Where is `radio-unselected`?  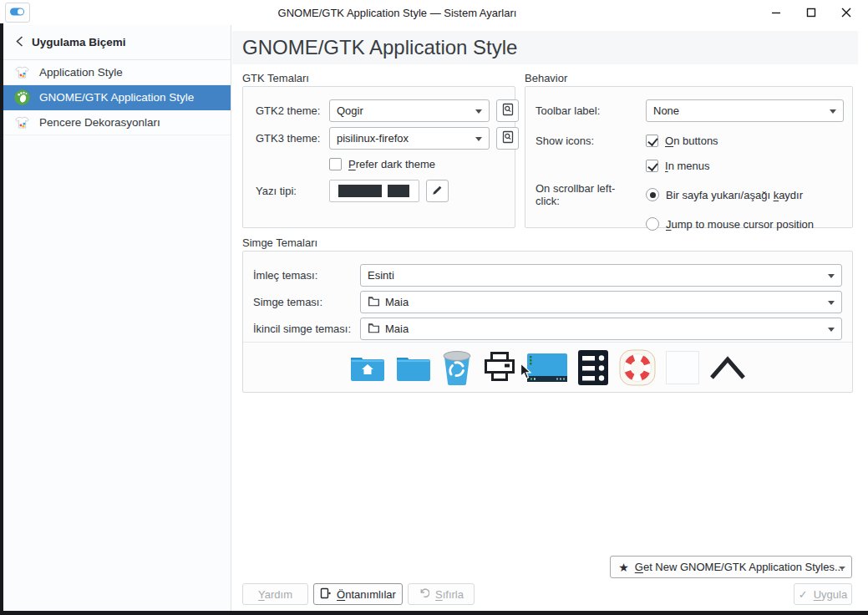 radio-unselected is located at coordinates (652, 224).